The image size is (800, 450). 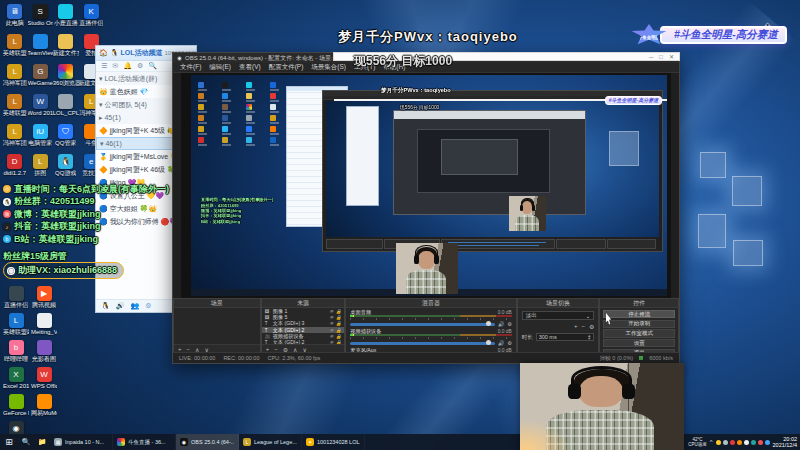 What do you see at coordinates (26, 442) in the screenshot?
I see `search-icon: 🔍` at bounding box center [26, 442].